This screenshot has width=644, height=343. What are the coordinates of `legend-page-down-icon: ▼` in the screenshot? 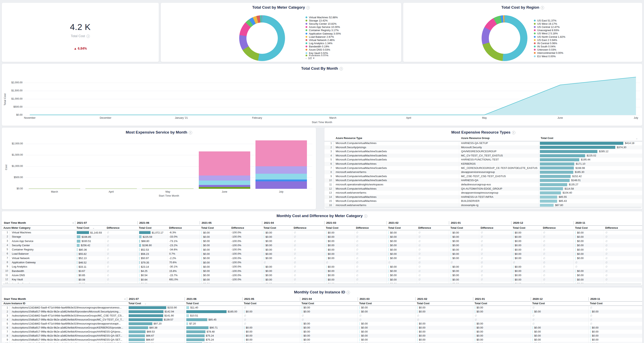 It's located at (314, 58).